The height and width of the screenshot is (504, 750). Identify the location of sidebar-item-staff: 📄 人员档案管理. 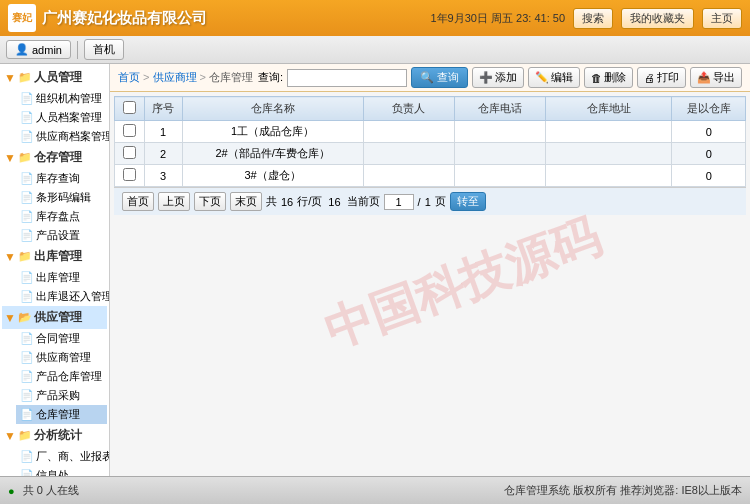
(62, 118).